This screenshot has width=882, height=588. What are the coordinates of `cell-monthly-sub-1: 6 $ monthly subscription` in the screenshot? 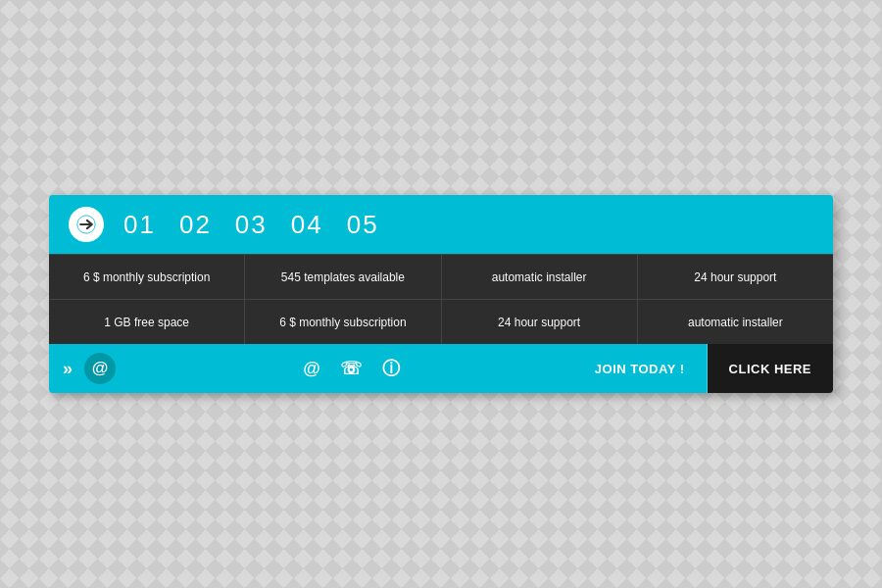 It's located at (147, 276).